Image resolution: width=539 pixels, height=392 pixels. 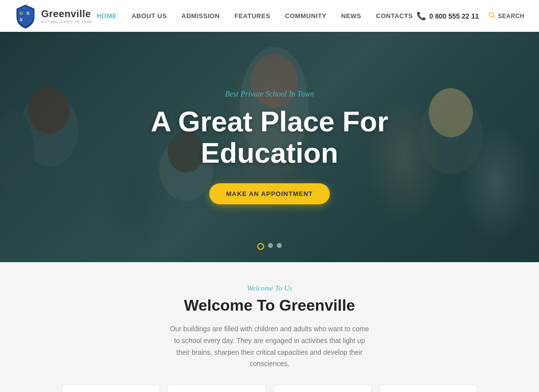 I want to click on site-header: G S S Greenville ESTABLISHED IN 1946 HOM…, so click(x=270, y=16).